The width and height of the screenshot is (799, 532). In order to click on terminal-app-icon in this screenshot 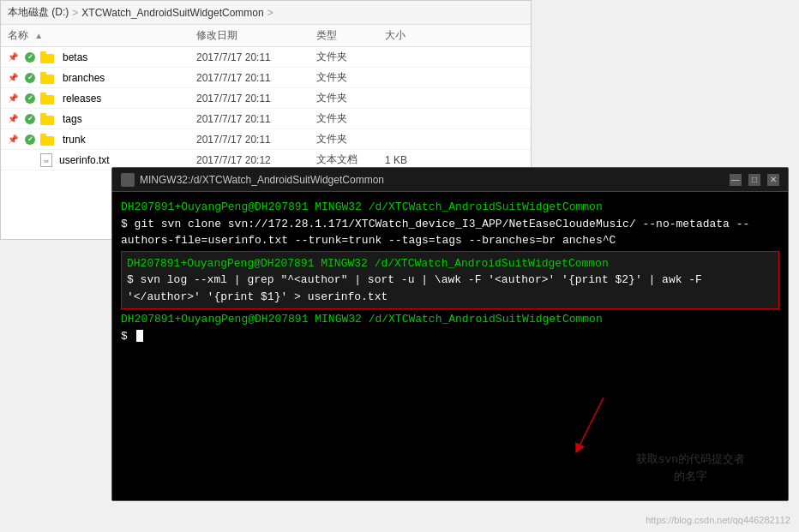, I will do `click(128, 180)`.